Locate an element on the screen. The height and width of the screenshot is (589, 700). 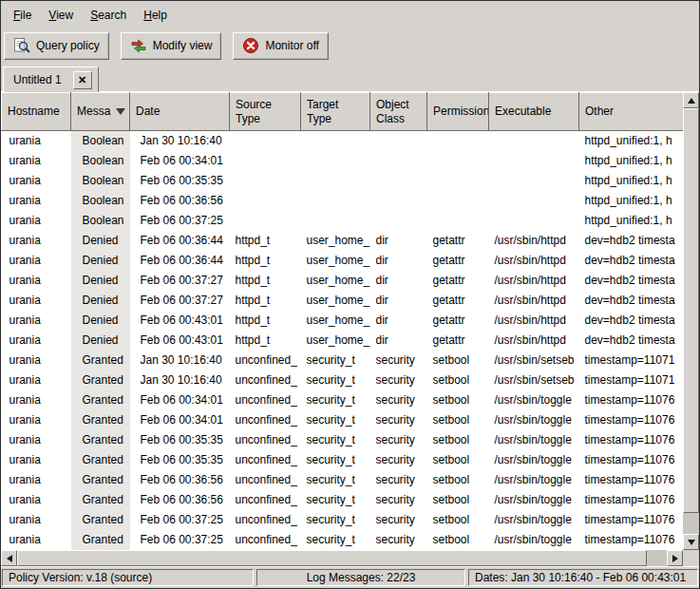
cell: timestamp=11071 is located at coordinates (632, 380).